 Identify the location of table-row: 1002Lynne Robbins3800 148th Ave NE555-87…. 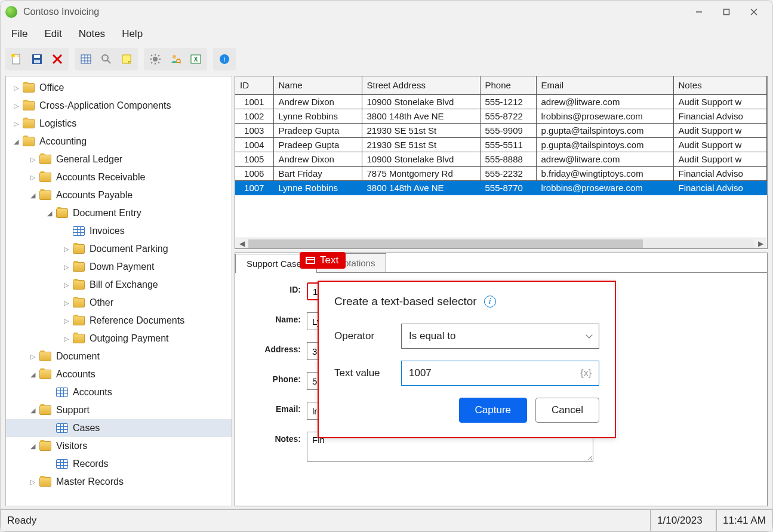
(501, 116).